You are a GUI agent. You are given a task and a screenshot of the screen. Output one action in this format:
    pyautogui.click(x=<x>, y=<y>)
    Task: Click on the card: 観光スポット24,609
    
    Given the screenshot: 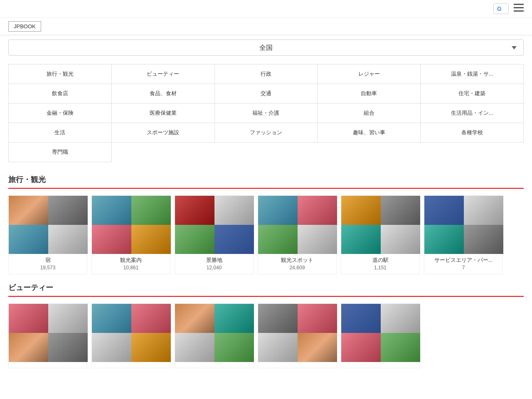 What is the action you would take?
    pyautogui.click(x=297, y=235)
    